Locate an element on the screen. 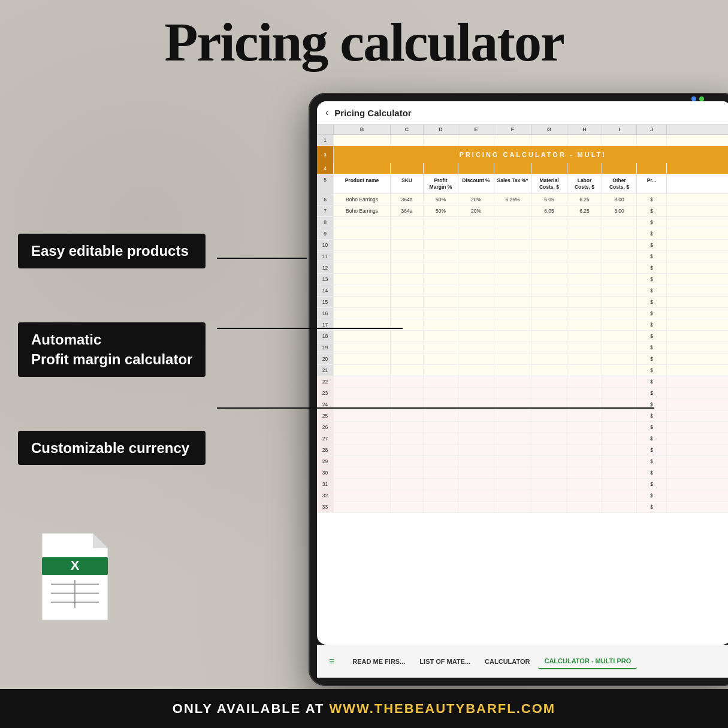 Image resolution: width=728 pixels, height=728 pixels. tab-read-me: READ ME FIRS... is located at coordinates (379, 661).